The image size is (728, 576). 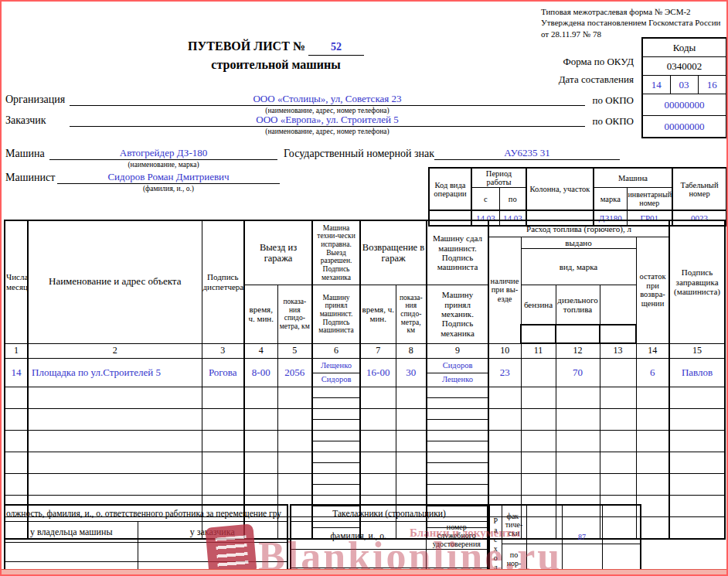 What do you see at coordinates (16, 281) in the screenshot?
I see `col-header-days: Числа месяца` at bounding box center [16, 281].